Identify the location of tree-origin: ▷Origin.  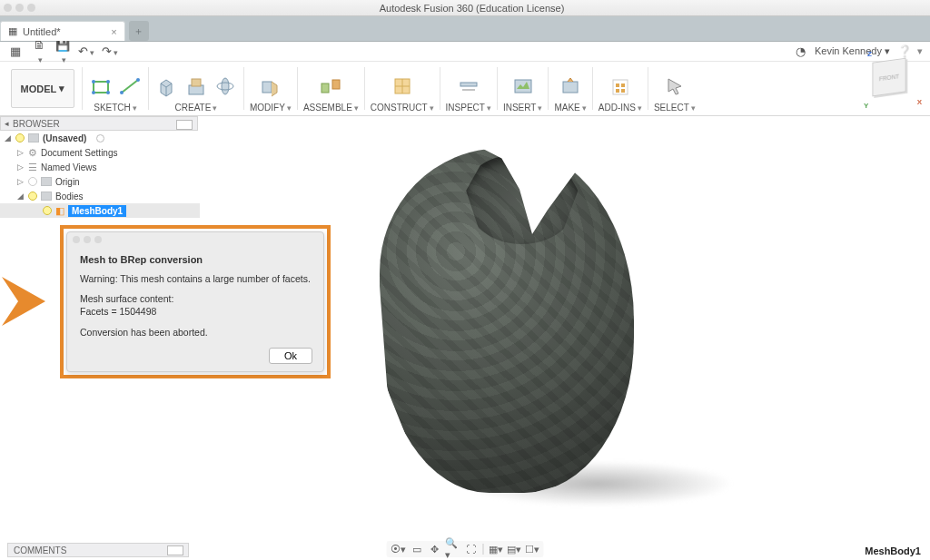
(100, 182).